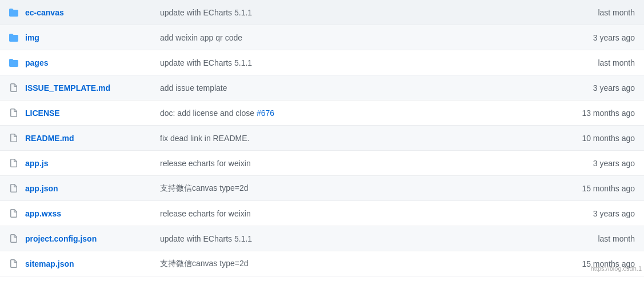  What do you see at coordinates (322, 138) in the screenshot?
I see `table-row: README.mdfix dead link in README.10 mont…` at bounding box center [322, 138].